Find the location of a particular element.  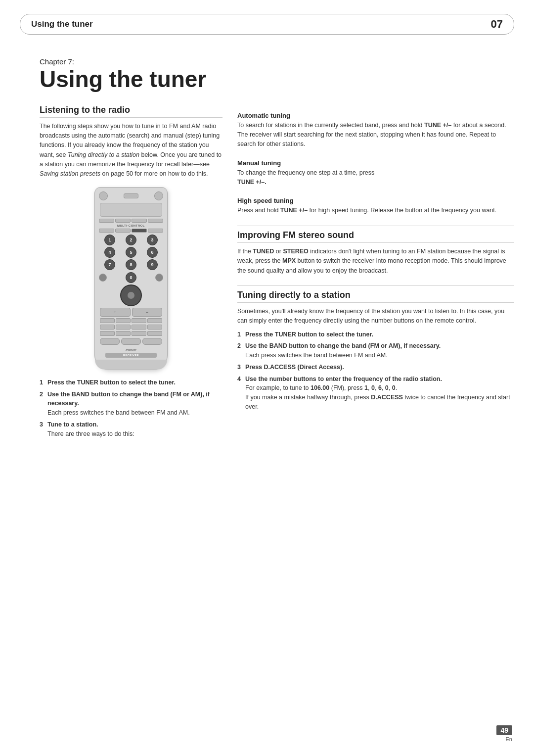

tuning-direct-section: Tuning directly to a station Sometimes, … is located at coordinates (376, 351).